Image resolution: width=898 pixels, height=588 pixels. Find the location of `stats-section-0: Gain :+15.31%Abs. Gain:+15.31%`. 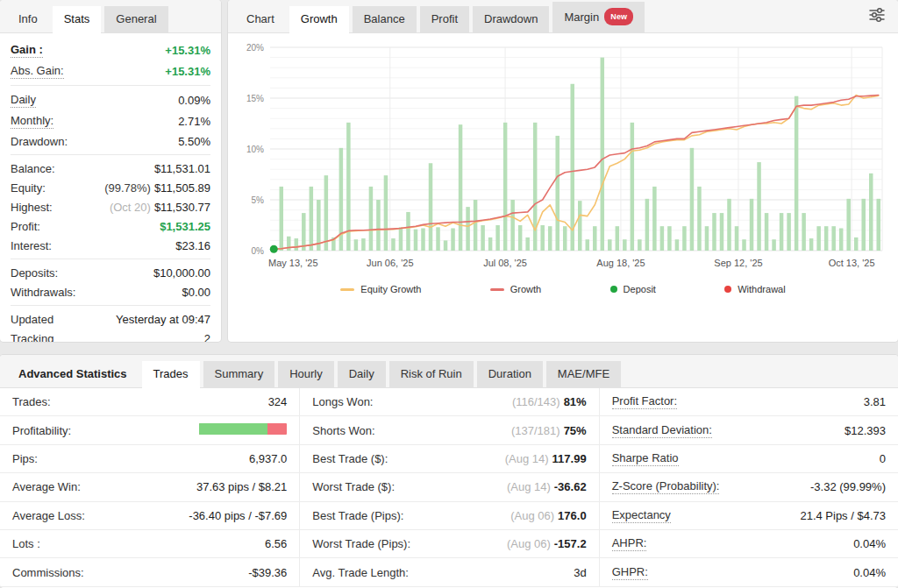

stats-section-0: Gain :+15.31%Abs. Gain:+15.31% is located at coordinates (110, 61).